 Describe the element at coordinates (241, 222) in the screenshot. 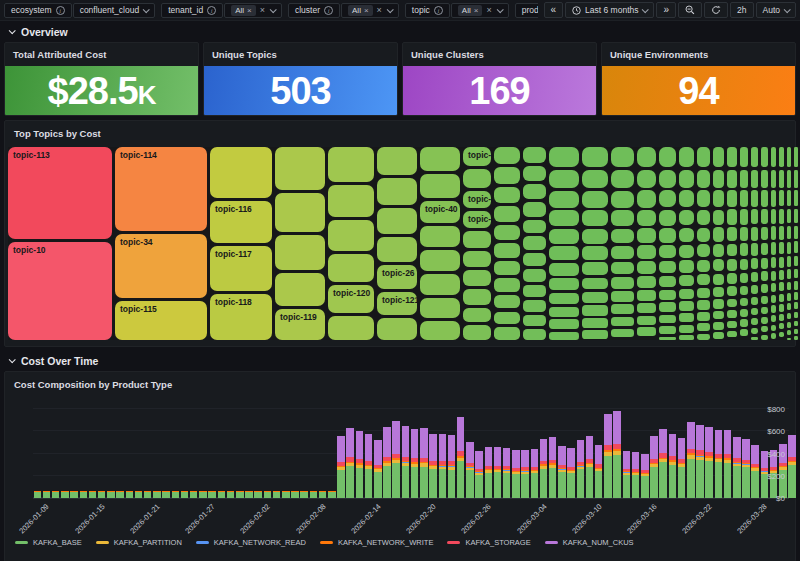

I see `treemap-cell: topic-116` at that location.